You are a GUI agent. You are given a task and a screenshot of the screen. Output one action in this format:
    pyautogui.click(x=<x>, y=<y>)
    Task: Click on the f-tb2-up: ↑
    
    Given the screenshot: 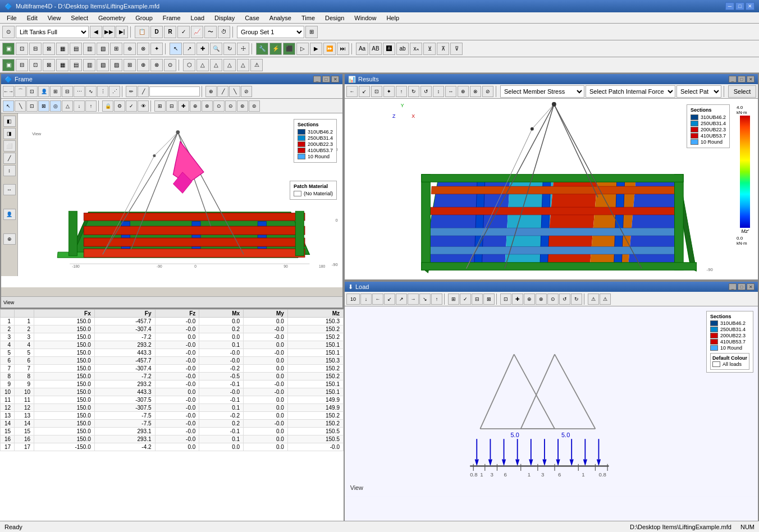 What is the action you would take?
    pyautogui.click(x=91, y=106)
    